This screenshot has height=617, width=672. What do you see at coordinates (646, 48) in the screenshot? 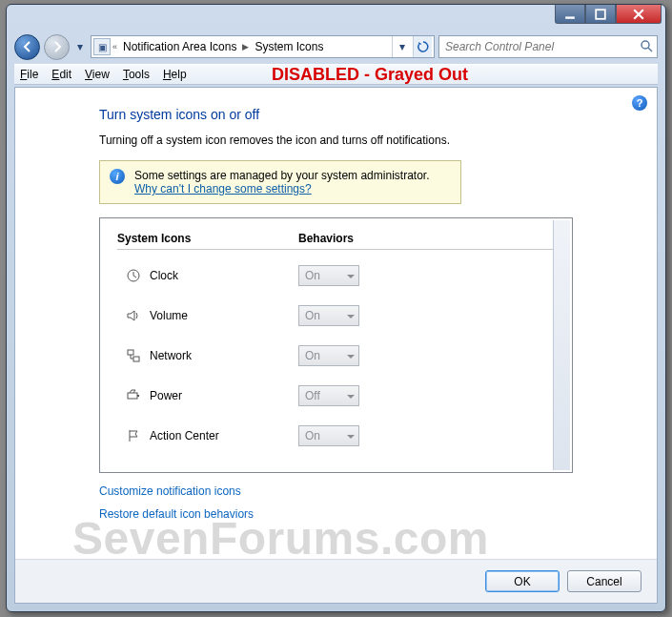
I see `search-icon` at bounding box center [646, 48].